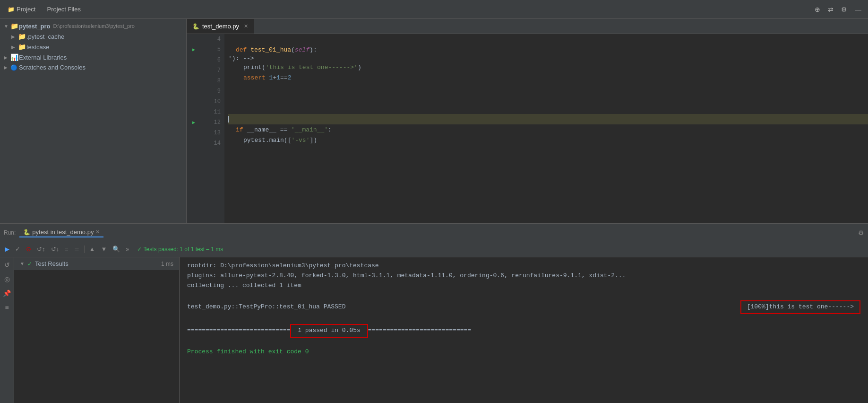 This screenshot has width=868, height=403. Describe the element at coordinates (194, 123) in the screenshot. I see `gutter-line-12: ▶` at that location.